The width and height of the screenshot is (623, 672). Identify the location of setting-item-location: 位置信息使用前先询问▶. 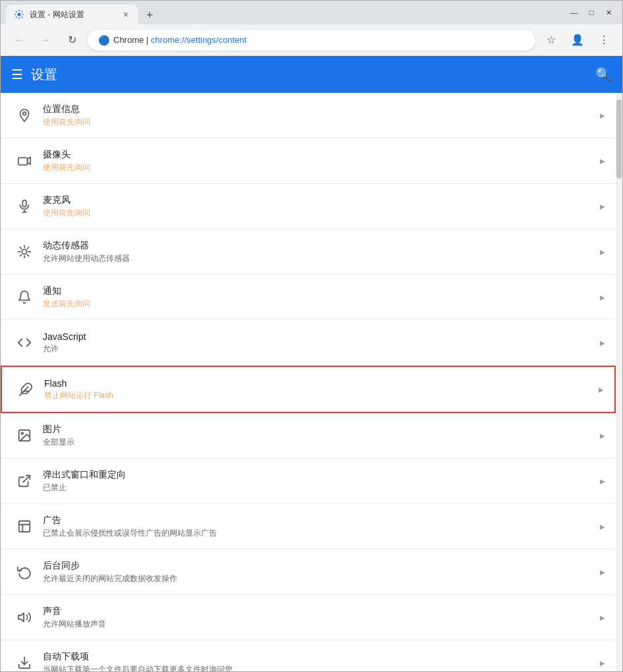
(309, 116).